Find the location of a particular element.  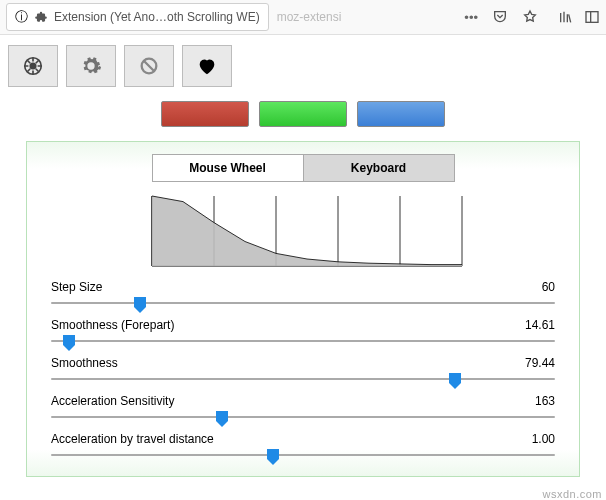

color-tile-green is located at coordinates (303, 114).